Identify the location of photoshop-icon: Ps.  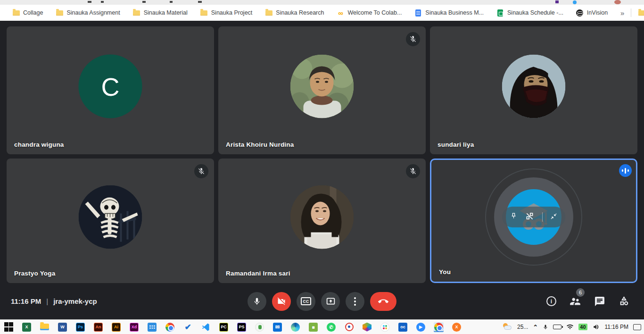
(80, 327).